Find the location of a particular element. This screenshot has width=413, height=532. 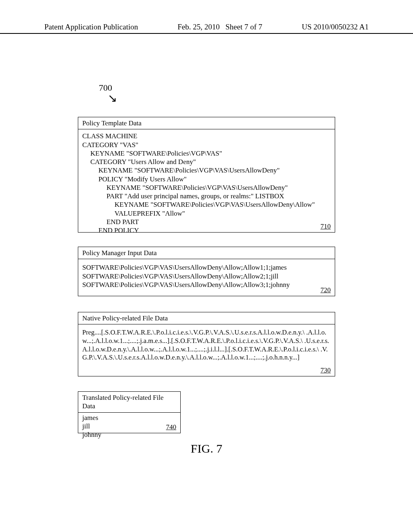

b710-l7: KEYNAME "SOFTWARE\Policies\VGP\VAS\Users… is located at coordinates (206, 188).